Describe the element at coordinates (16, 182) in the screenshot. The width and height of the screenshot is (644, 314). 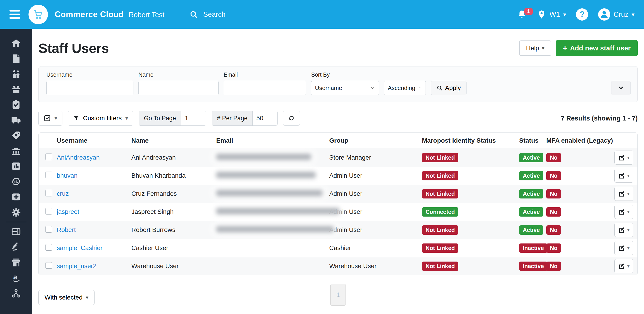
I see `sidebar-item-data-sync` at that location.